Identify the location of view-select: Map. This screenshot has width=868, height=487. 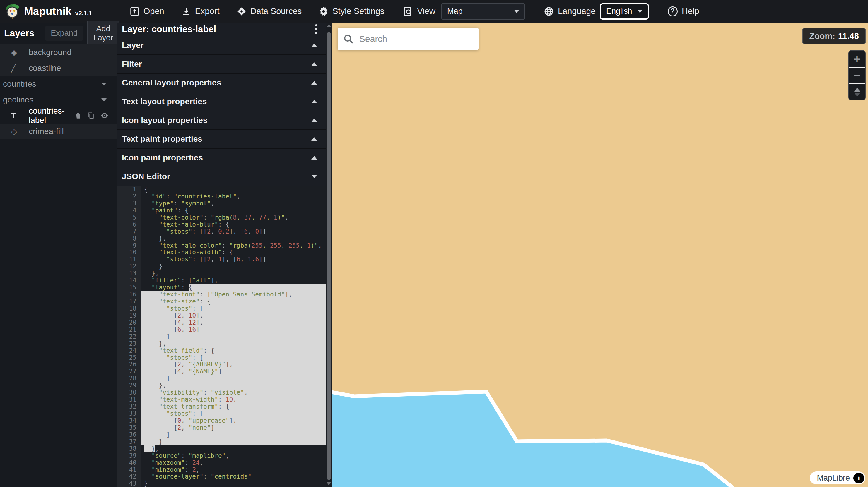
(483, 11).